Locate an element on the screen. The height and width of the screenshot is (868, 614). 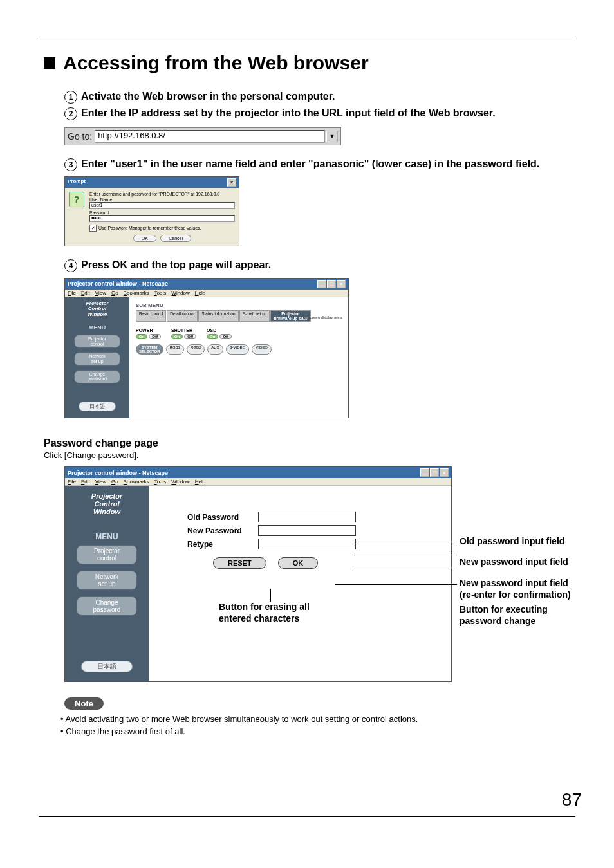
new-password-input is located at coordinates (307, 530).